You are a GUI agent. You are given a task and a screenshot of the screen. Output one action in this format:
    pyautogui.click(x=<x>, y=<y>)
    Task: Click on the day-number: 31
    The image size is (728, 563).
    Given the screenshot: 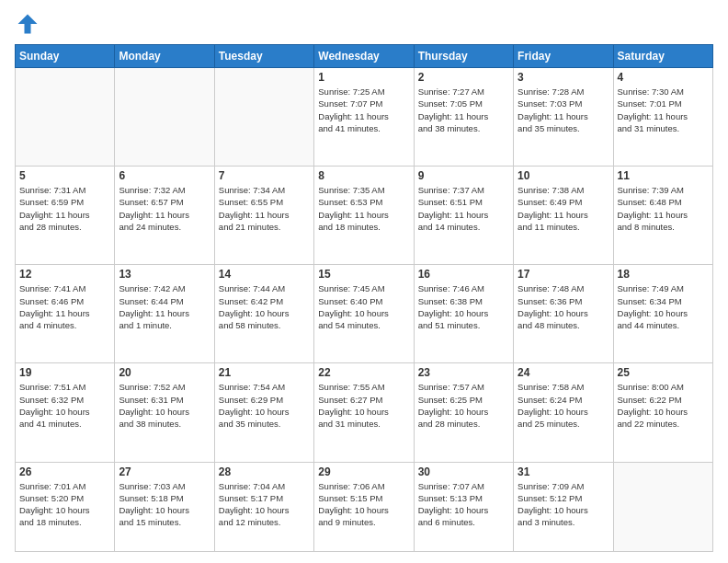 What is the action you would take?
    pyautogui.click(x=563, y=472)
    